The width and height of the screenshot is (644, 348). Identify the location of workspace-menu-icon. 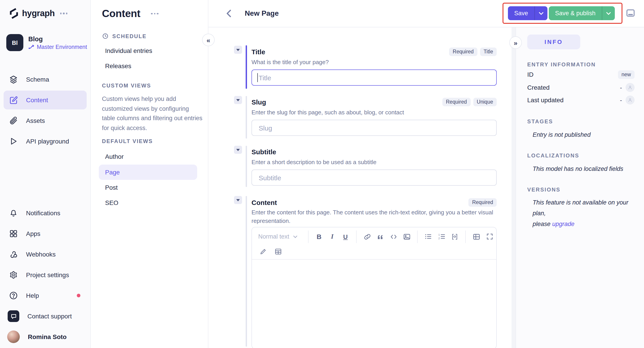
(64, 13).